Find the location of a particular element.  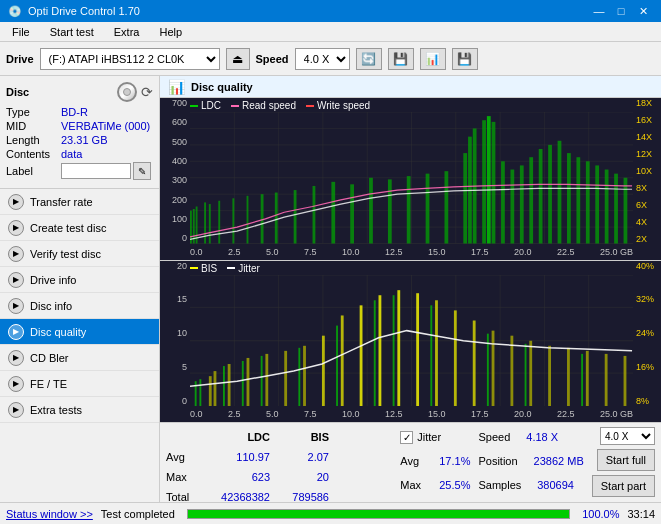

legend-jitter: Jitter is located at coordinates (249, 268).